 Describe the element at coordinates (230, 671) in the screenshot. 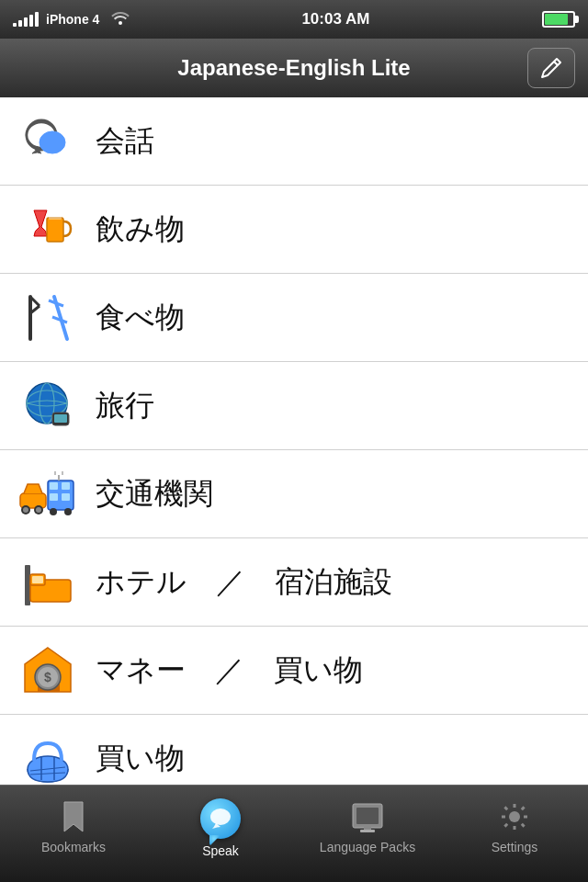

I see `item-label-money: マネー ／ 買い物` at that location.